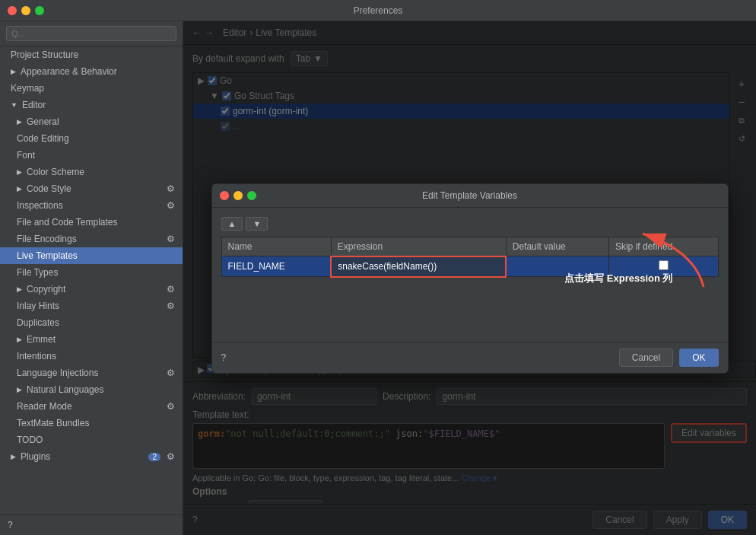  What do you see at coordinates (11, 525) in the screenshot?
I see `help-icon: ?` at bounding box center [11, 525].